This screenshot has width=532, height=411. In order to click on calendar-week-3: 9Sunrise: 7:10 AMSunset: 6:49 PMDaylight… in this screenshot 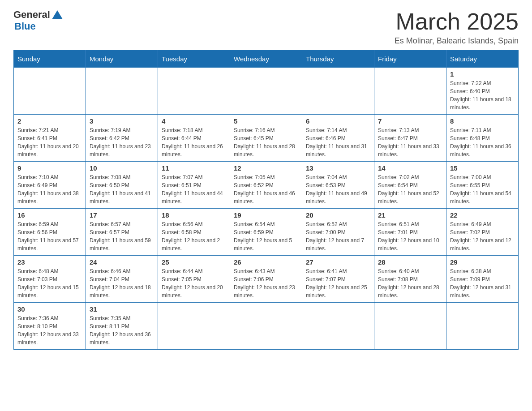, I will do `click(266, 185)`.